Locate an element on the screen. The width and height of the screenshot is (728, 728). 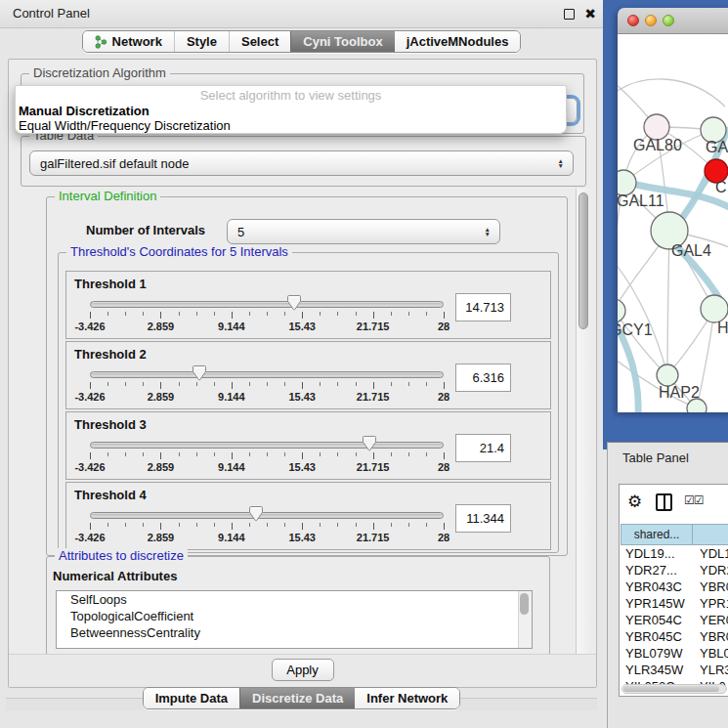
panel-title: Control Panel is located at coordinates (51, 14).